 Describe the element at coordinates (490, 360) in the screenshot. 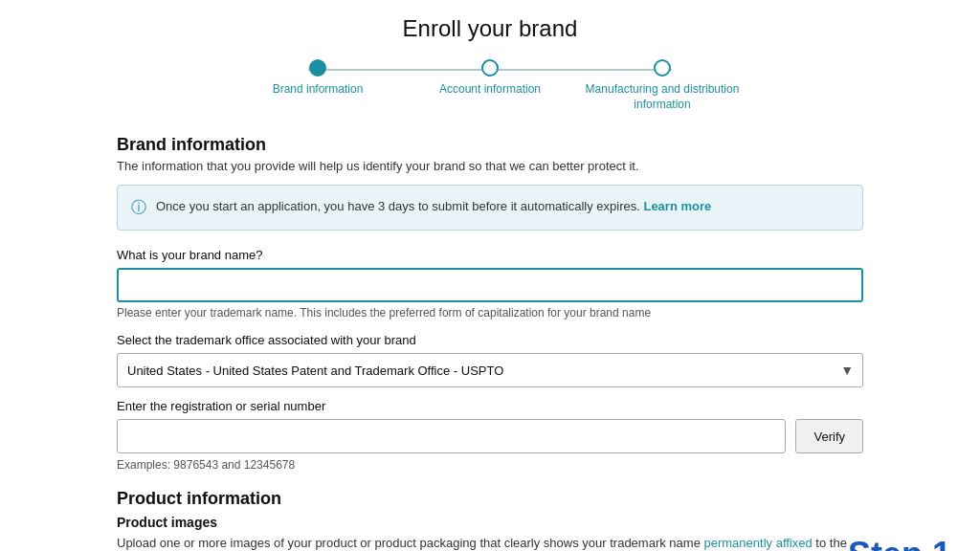

I see `trademark-field-group: Select the trademark office associated w…` at that location.